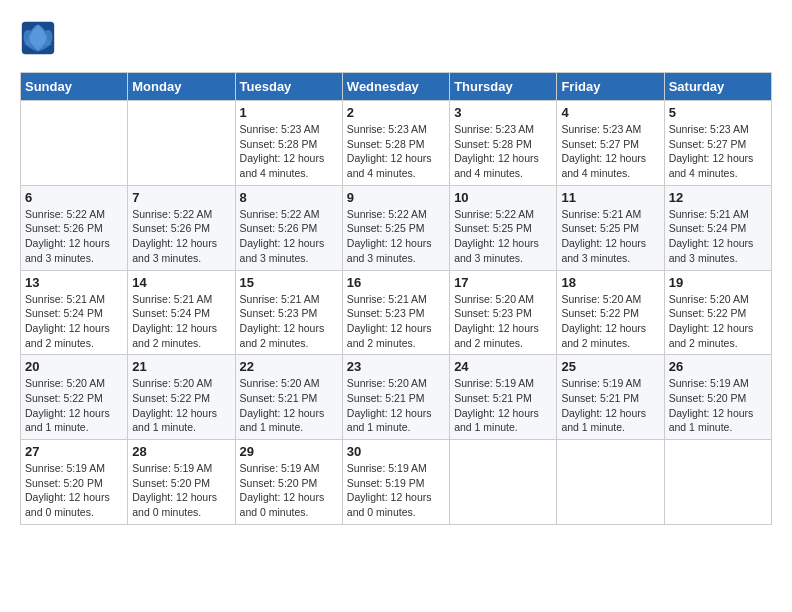  I want to click on day-info: Sunrise: 5:19 AM Sunset: 5:19 PM Dayligh…, so click(396, 490).